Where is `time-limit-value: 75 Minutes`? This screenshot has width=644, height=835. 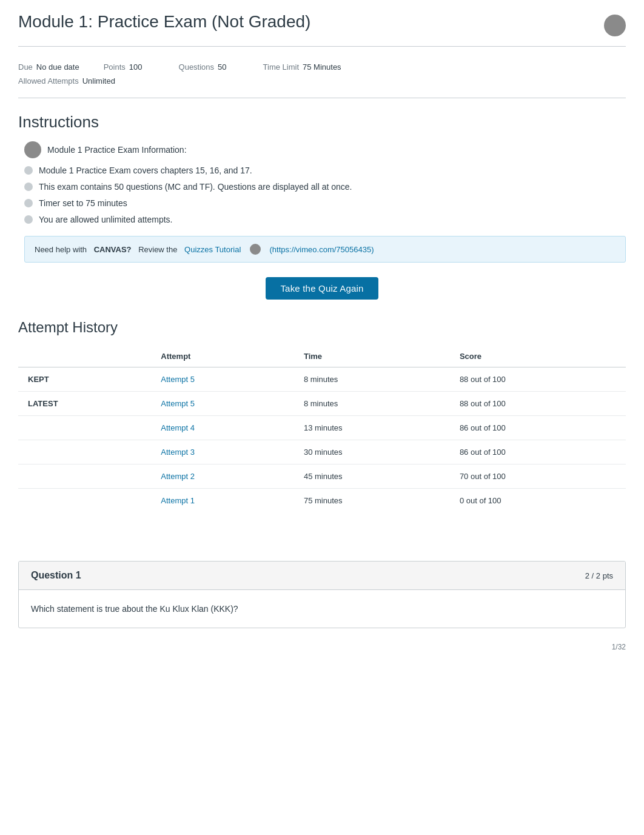 time-limit-value: 75 Minutes is located at coordinates (322, 67).